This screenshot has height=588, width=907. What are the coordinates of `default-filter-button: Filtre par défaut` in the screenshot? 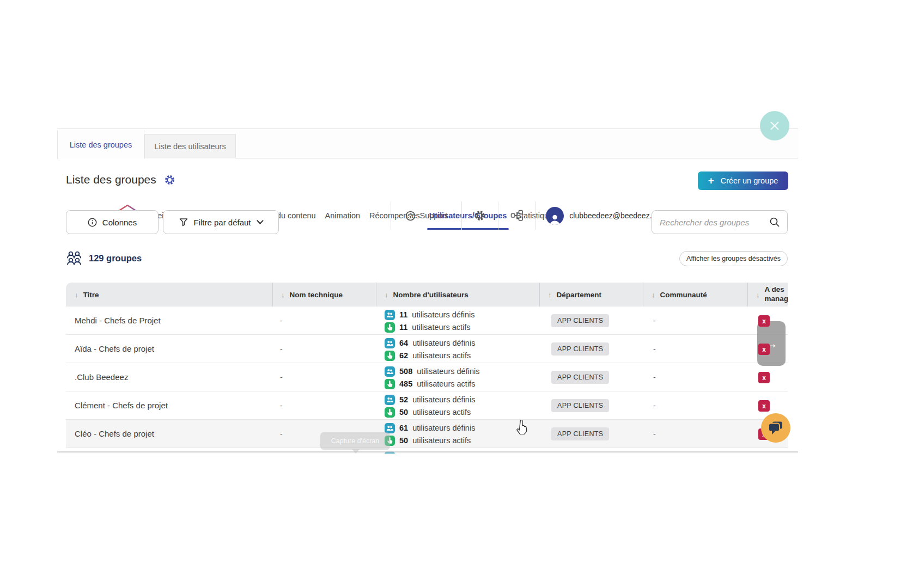 It's located at (221, 222).